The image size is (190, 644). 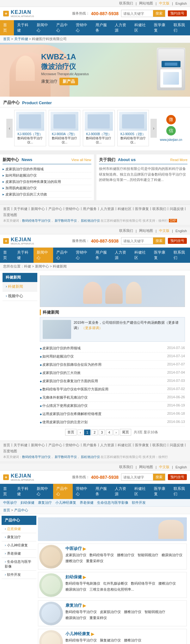 I want to click on news-view-all: View all New, so click(x=82, y=160).